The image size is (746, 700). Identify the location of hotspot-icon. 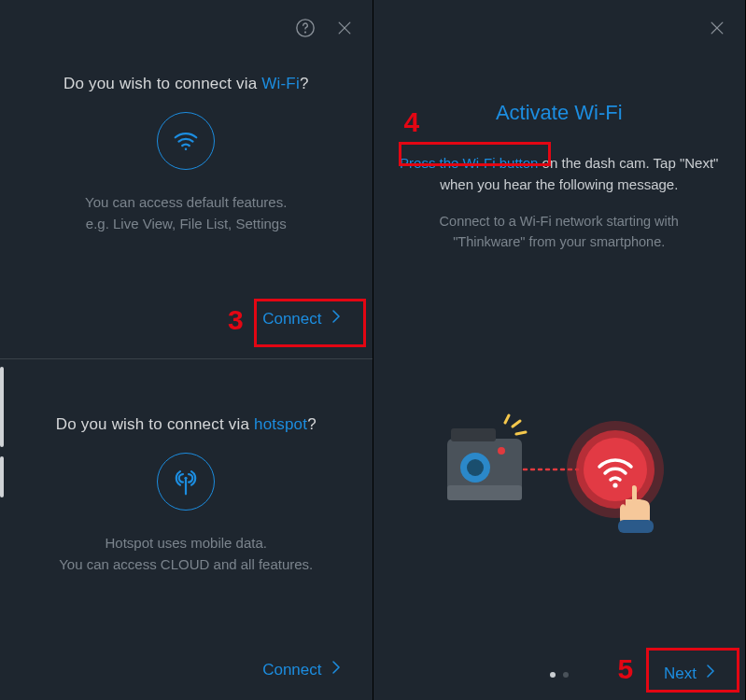
(186, 482).